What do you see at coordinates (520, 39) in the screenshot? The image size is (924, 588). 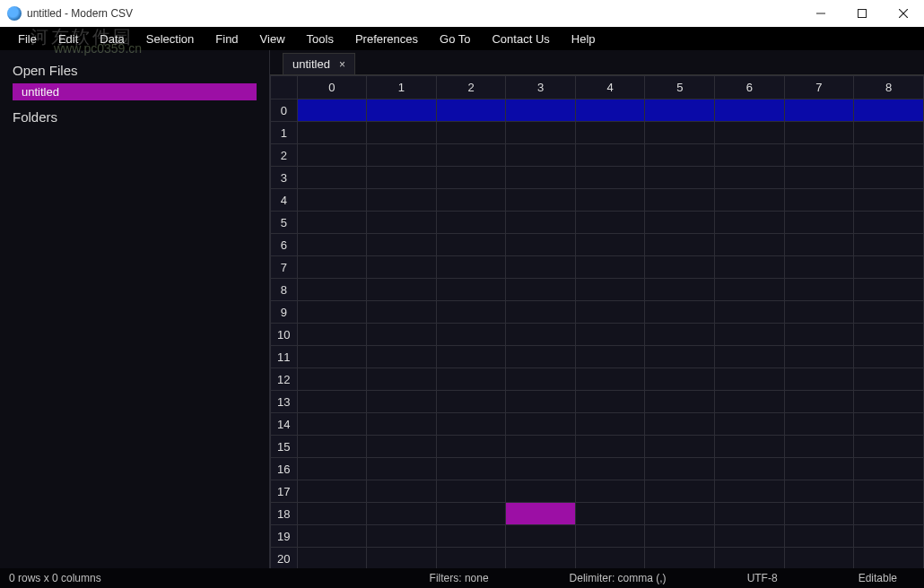 I see `menu-contact-us: Contact Us` at bounding box center [520, 39].